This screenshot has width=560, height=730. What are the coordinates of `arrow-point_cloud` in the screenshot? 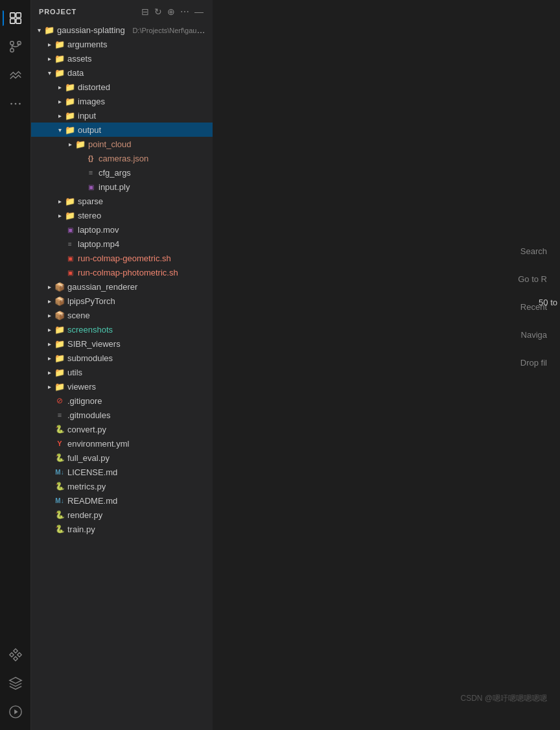 It's located at (70, 144).